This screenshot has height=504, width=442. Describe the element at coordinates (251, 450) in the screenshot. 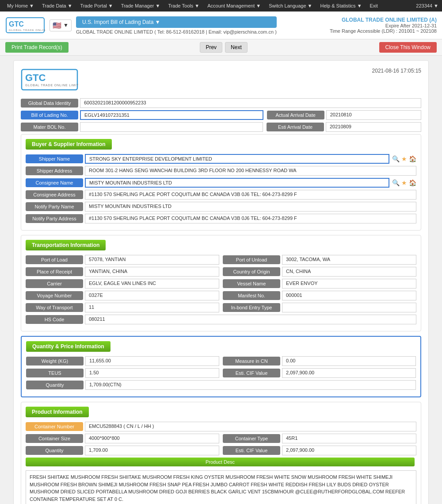

I see `product-esti-cif-label: Esti. CIF Value` at that location.